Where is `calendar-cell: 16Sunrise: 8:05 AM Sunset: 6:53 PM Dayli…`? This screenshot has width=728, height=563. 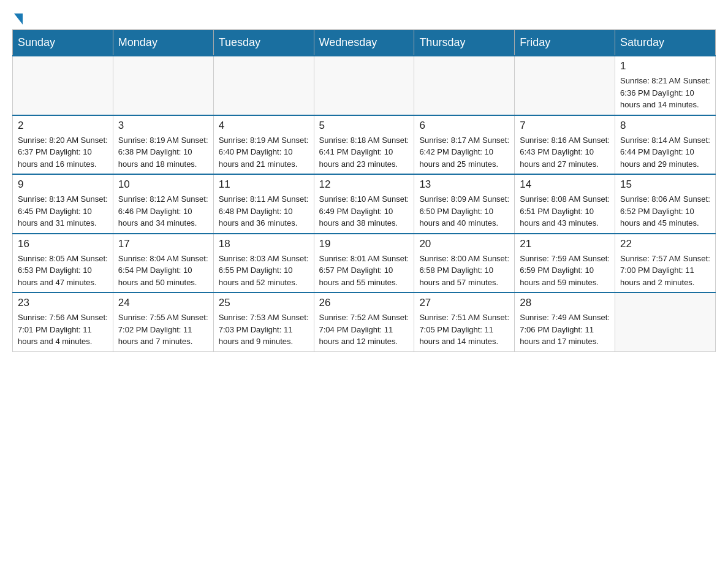
calendar-cell: 16Sunrise: 8:05 AM Sunset: 6:53 PM Dayli… is located at coordinates (63, 264).